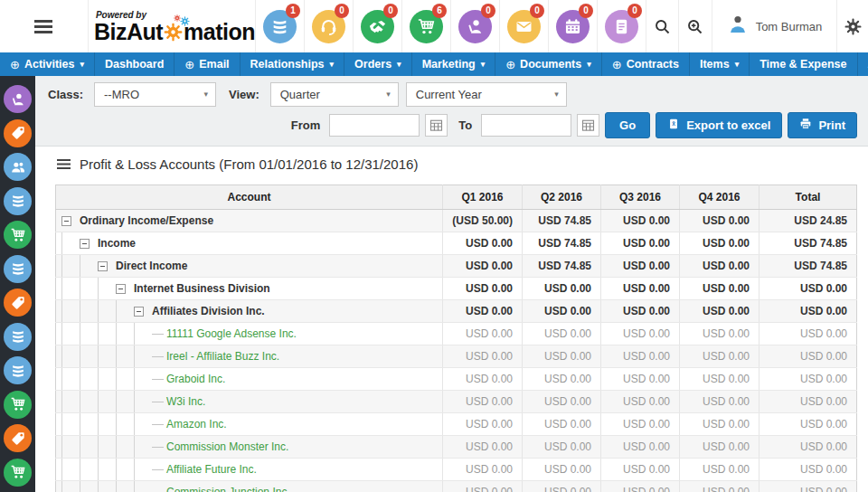 The width and height of the screenshot is (868, 492). Describe the element at coordinates (694, 26) in the screenshot. I see `advanced-search-icon` at that location.